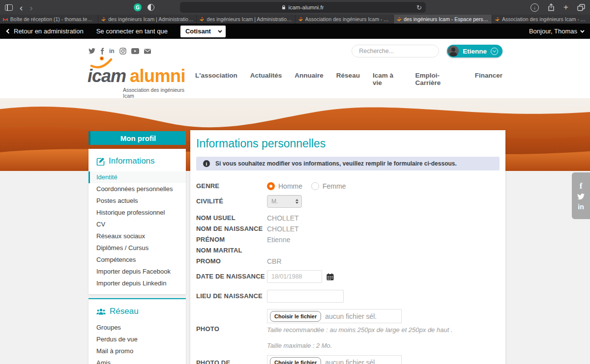 This screenshot has height=364, width=590. What do you see at coordinates (581, 8) in the screenshot?
I see `tab-overview-icon` at bounding box center [581, 8].